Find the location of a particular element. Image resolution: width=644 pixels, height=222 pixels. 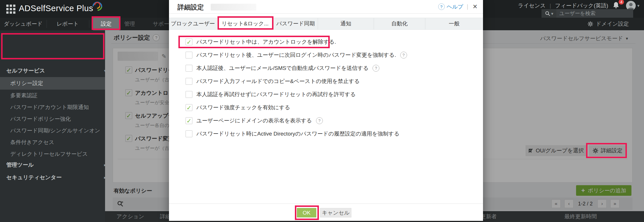

option-label: 本人認証を再試行せずにパスワードリセットの再試行を許可する is located at coordinates (276, 94).